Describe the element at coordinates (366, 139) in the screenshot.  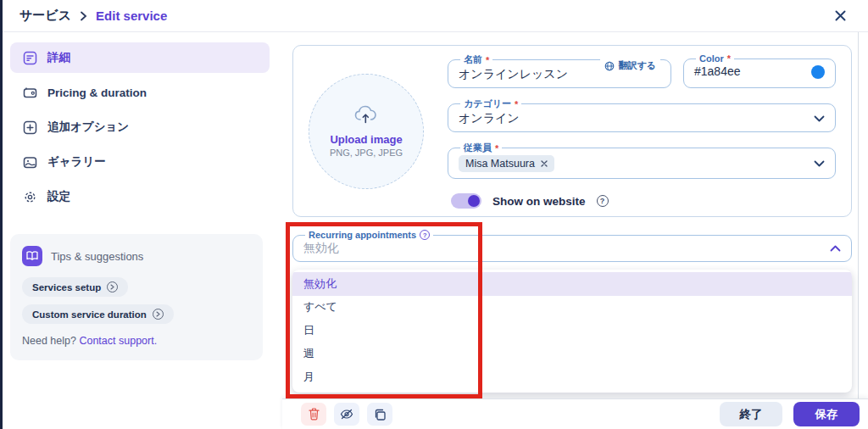
I see `upload-image-title: Upload image` at that location.